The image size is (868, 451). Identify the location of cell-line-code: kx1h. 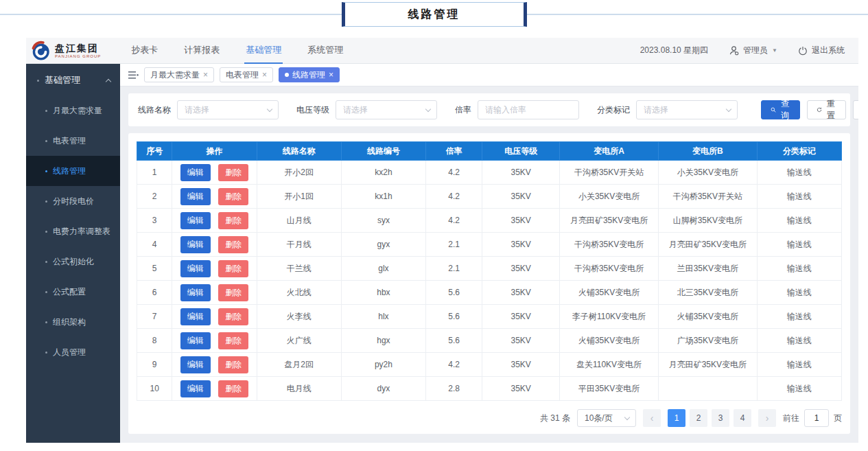
(383, 196).